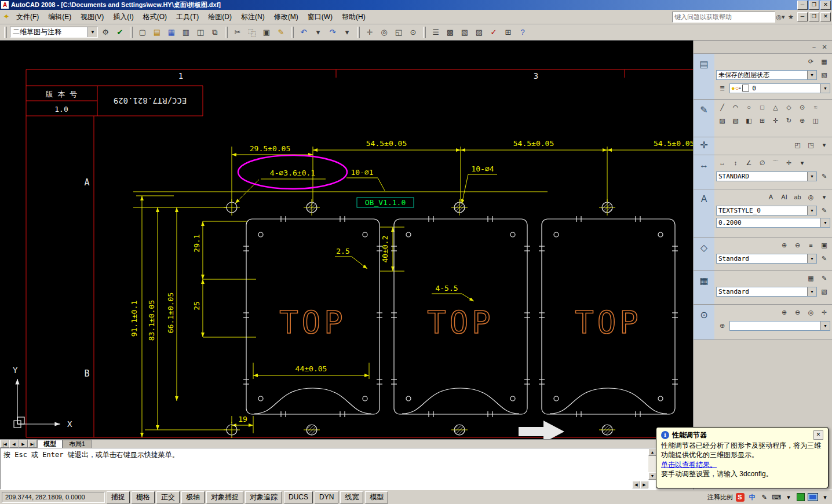 The height and width of the screenshot is (504, 832). I want to click on find-text-button: ◎, so click(811, 197).